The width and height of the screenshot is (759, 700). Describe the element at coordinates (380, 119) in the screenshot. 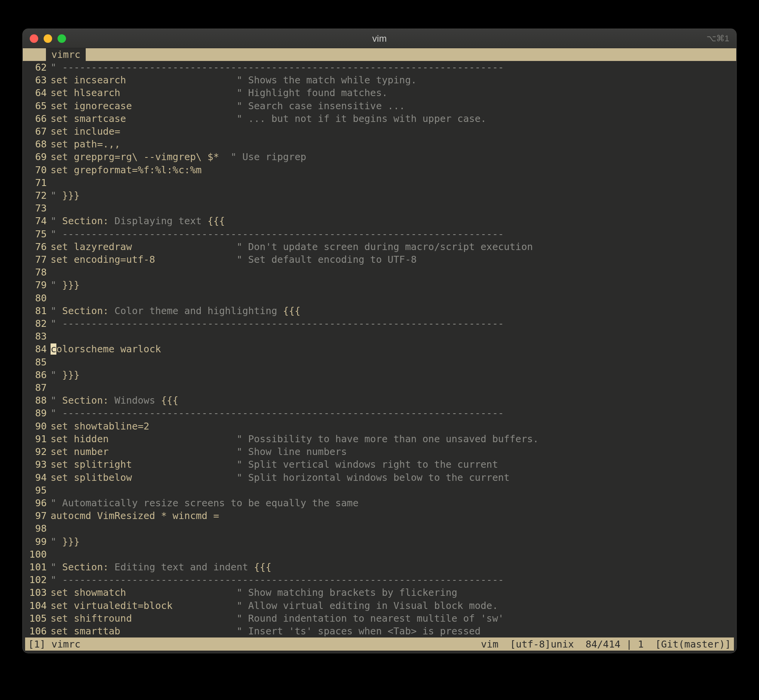

I see `code-line: 66set smartcase " ... but not if it begi…` at that location.